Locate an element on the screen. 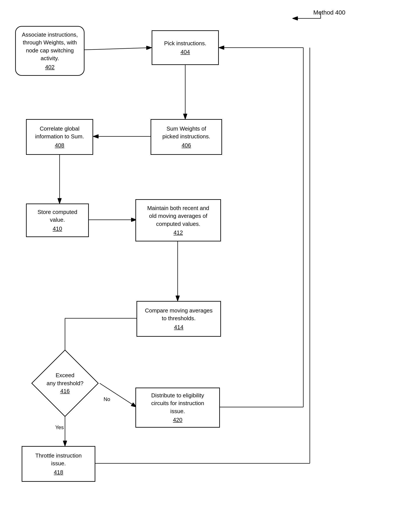  node-418-label: Throttle instructionissue. is located at coordinates (58, 460).